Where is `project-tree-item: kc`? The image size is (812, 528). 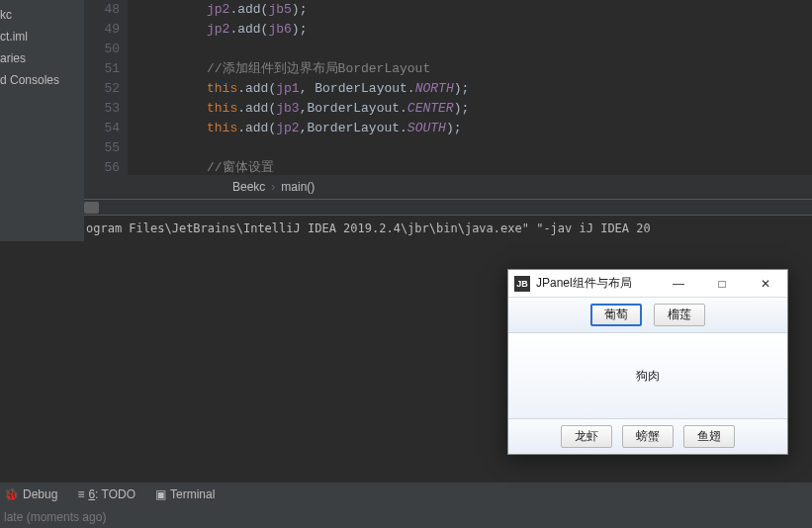 project-tree-item: kc is located at coordinates (42, 15).